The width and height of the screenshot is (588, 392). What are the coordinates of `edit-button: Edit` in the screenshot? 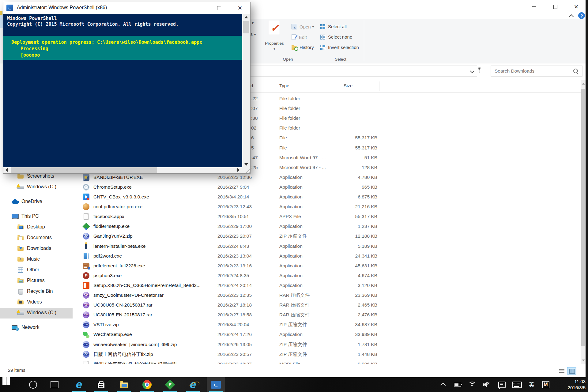 It's located at (299, 37).